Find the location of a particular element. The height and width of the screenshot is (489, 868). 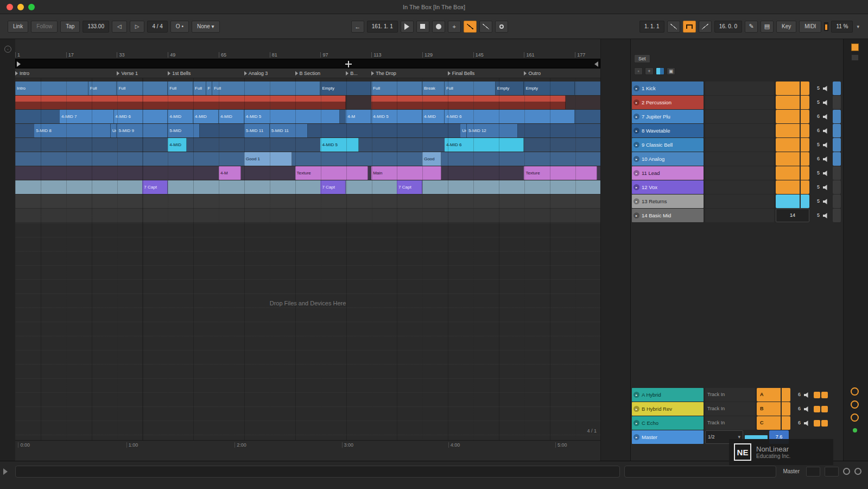

loop-length-display: 16. 0. 0 is located at coordinates (728, 27).